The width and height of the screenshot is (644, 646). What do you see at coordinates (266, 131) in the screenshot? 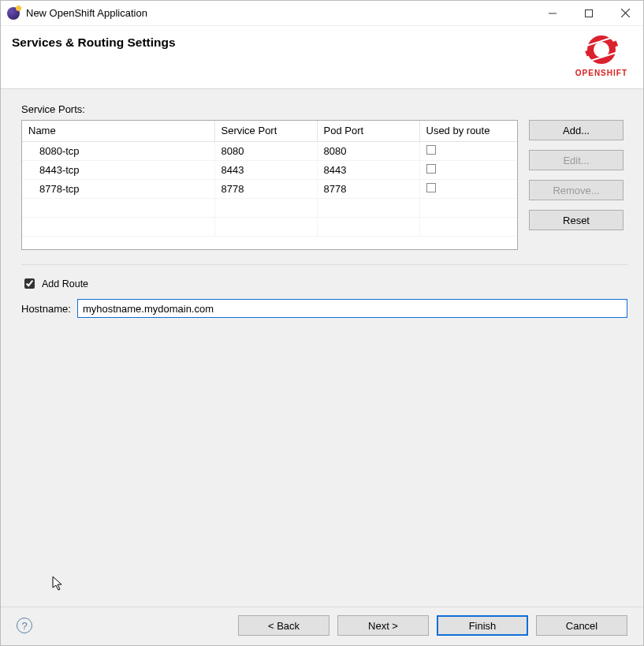
I see `col-service-port: Service Port` at bounding box center [266, 131].